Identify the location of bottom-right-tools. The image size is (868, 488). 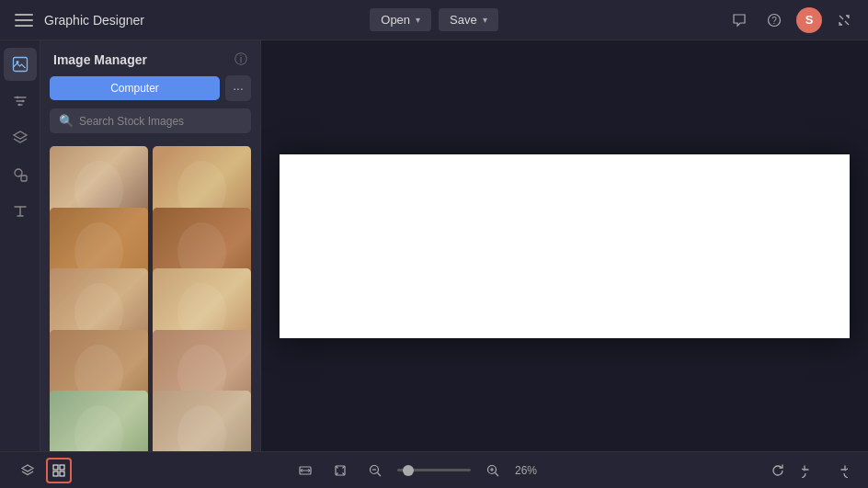
(809, 471).